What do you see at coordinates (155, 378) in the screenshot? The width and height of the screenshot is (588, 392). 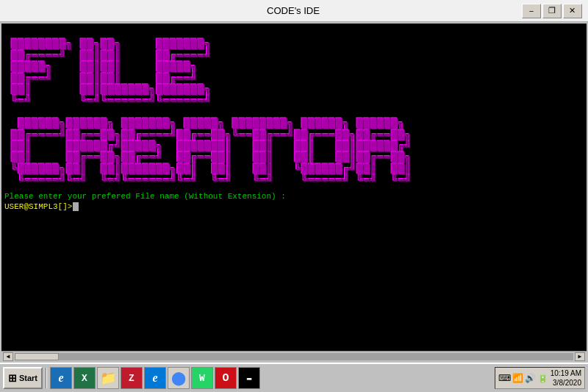 I see `taskbar-edge-icon: e` at bounding box center [155, 378].